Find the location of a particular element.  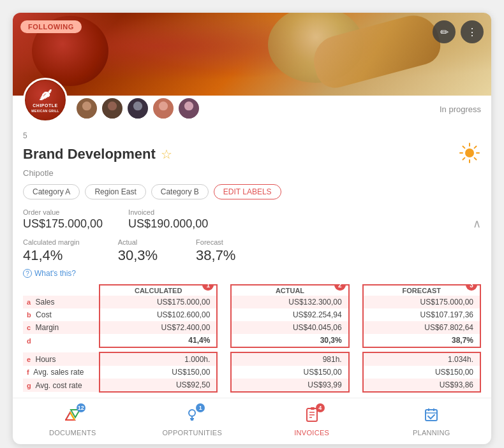

cell-calc: US$72.400,00 is located at coordinates (158, 328).